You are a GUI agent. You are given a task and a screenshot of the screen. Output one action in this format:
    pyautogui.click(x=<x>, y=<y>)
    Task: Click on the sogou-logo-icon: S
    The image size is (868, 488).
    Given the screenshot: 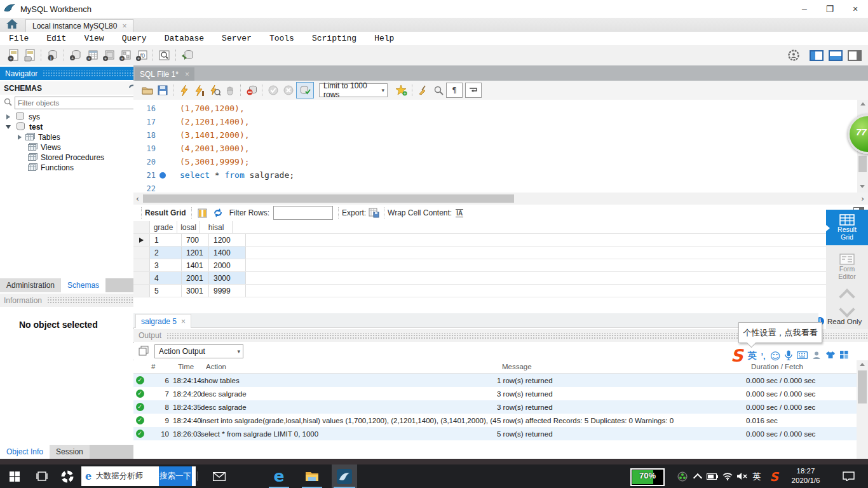 What is the action you would take?
    pyautogui.click(x=737, y=356)
    